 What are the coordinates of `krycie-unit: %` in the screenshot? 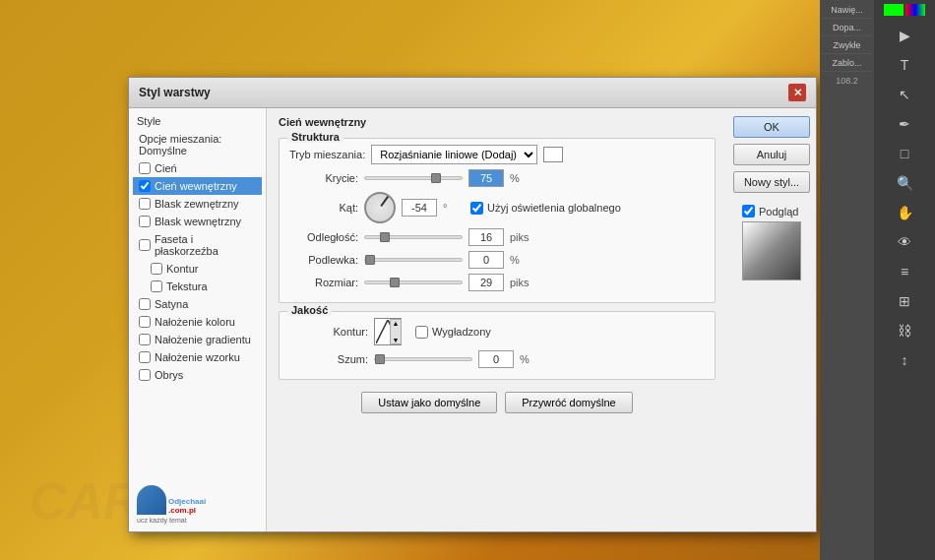 It's located at (521, 178).